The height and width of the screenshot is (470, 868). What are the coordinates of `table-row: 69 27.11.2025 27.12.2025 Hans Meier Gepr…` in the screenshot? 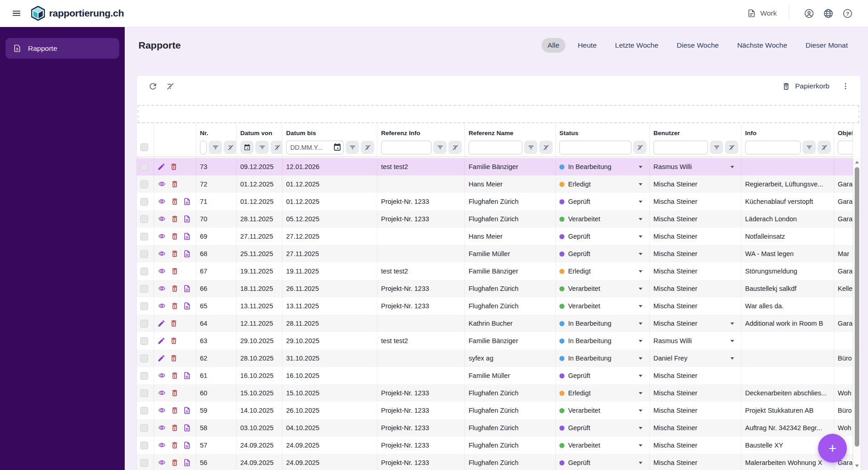 It's located at (495, 236).